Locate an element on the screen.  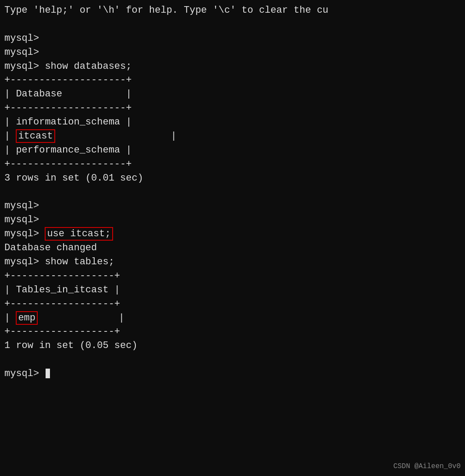
prompt-line-3: mysql> is located at coordinates (232, 206).